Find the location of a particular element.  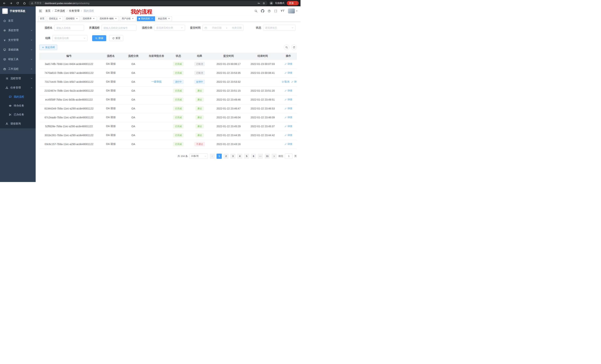

cell-name: OA 请假 is located at coordinates (111, 73).